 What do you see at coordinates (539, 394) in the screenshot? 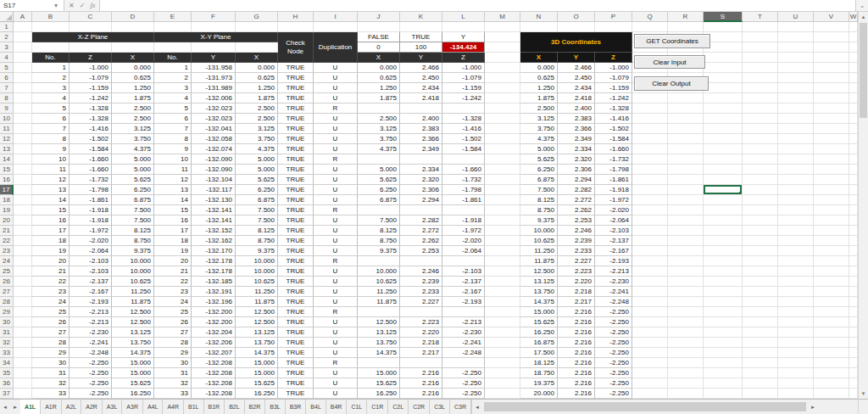
I see `cell: 20.000` at bounding box center [539, 394].